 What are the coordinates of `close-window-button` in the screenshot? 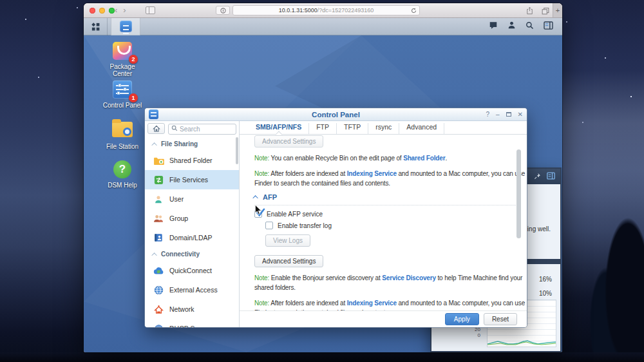 It's located at (93, 10).